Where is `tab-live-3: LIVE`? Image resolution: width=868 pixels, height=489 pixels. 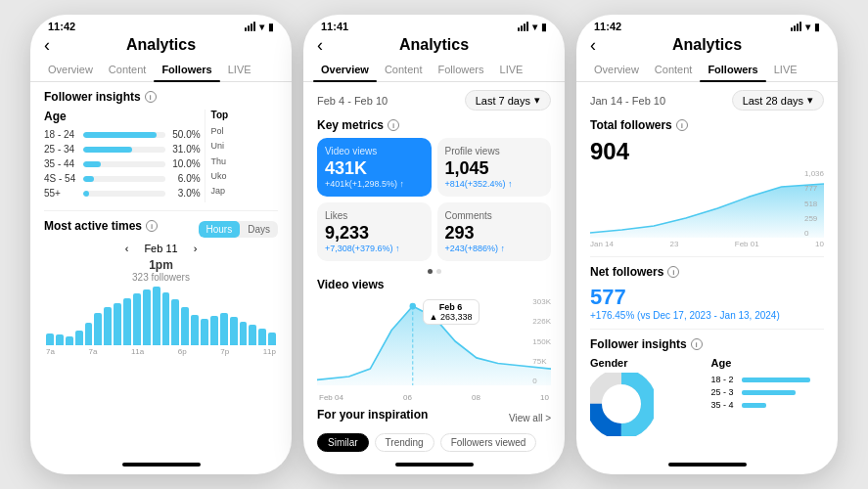 tab-live-3: LIVE is located at coordinates (786, 69).